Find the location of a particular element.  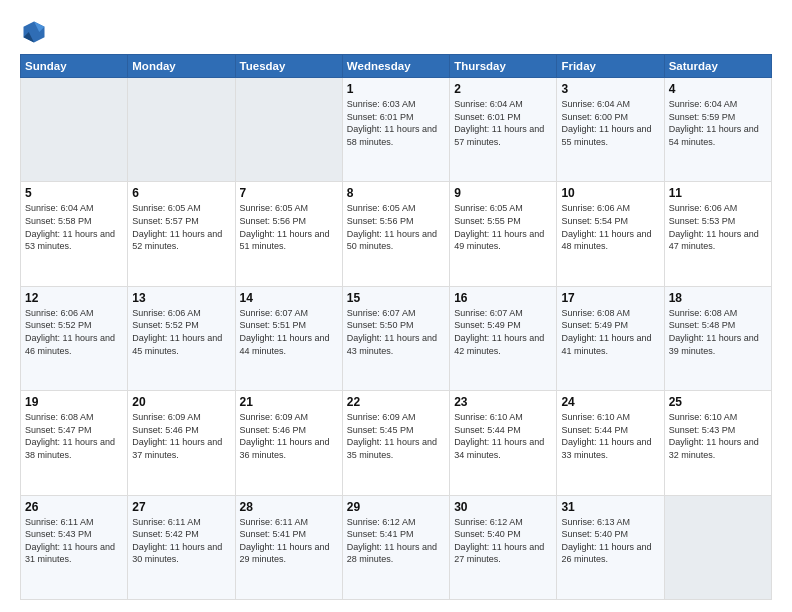

calendar-cell: 2Sunrise: 6:04 AMSunset: 6:01 PMDaylight… is located at coordinates (504, 130).